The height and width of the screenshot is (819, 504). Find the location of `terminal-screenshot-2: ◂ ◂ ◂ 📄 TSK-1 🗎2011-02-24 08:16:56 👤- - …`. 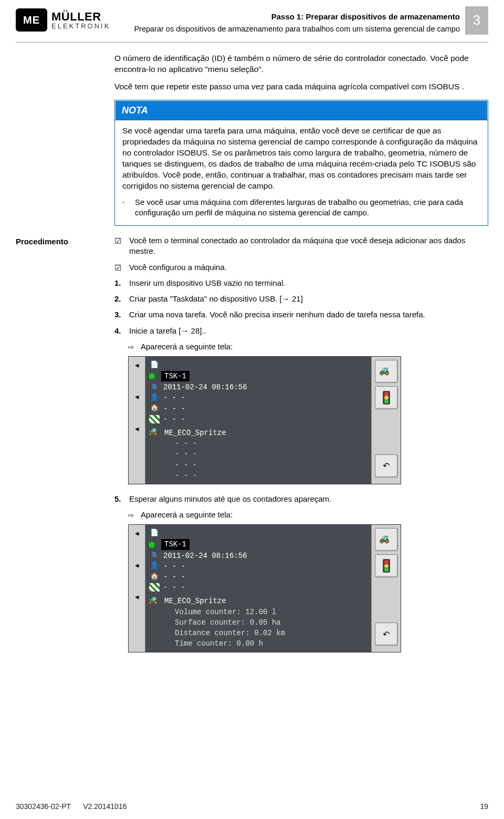

terminal-screenshot-2: ◂ ◂ ◂ 📄 TSK-1 🗎2011-02-24 08:16:56 👤- - … is located at coordinates (308, 588).